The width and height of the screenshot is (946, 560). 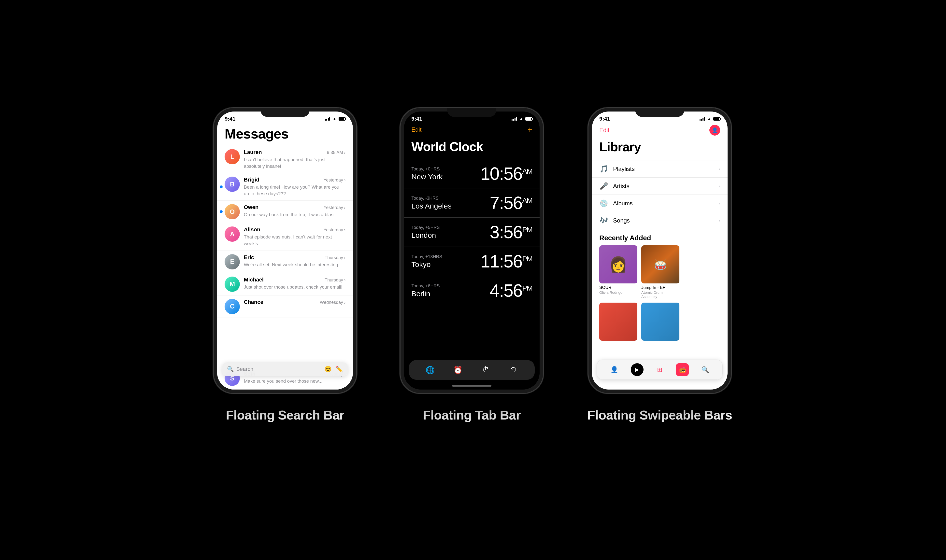 I want to click on avatar-michael: M, so click(x=232, y=284).